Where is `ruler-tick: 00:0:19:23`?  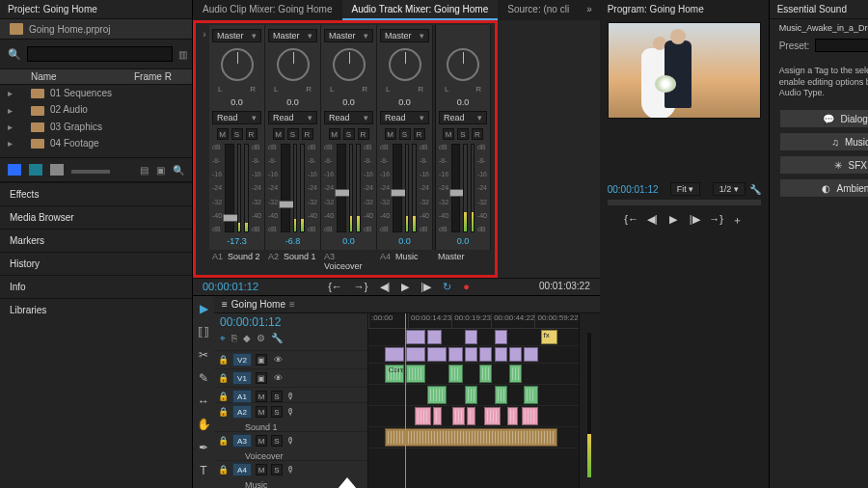 ruler-tick: 00:0:19:23 is located at coordinates (471, 320).